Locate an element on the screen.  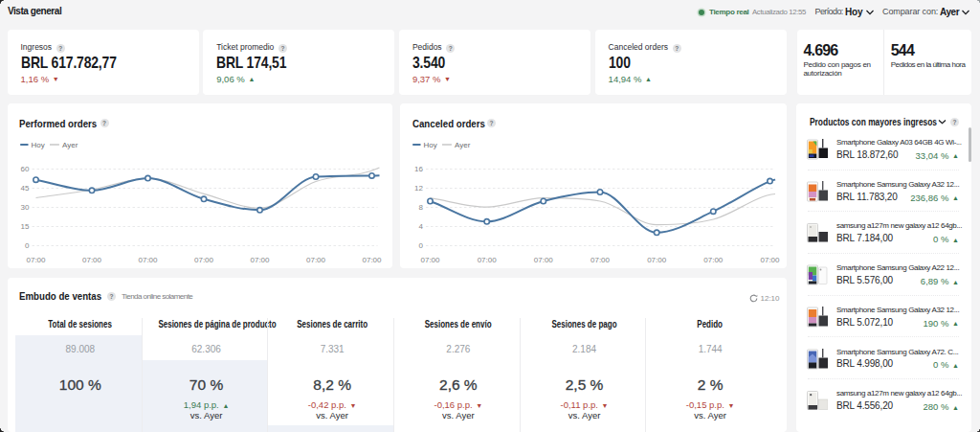
svg-text: 8 is located at coordinates (421, 207).